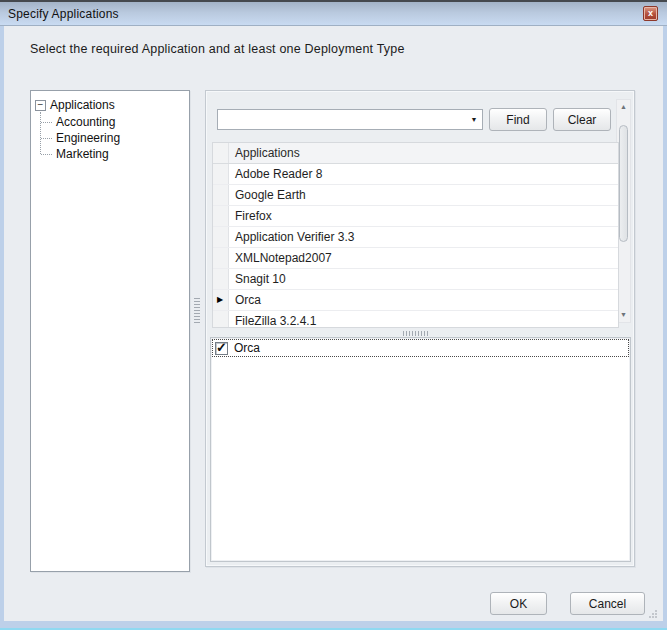  I want to click on current-row-icon: ▶, so click(220, 300).